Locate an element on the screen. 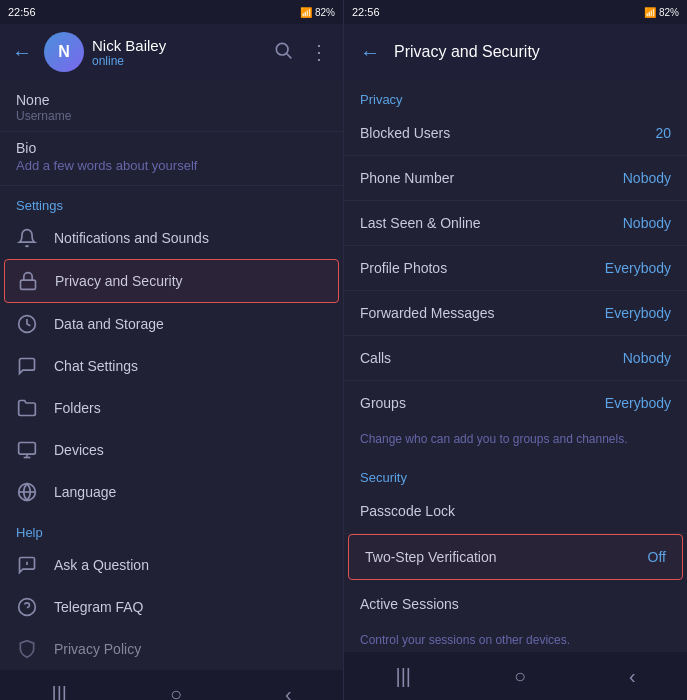  passcode-lock-label: Passcode Lock is located at coordinates (408, 511).